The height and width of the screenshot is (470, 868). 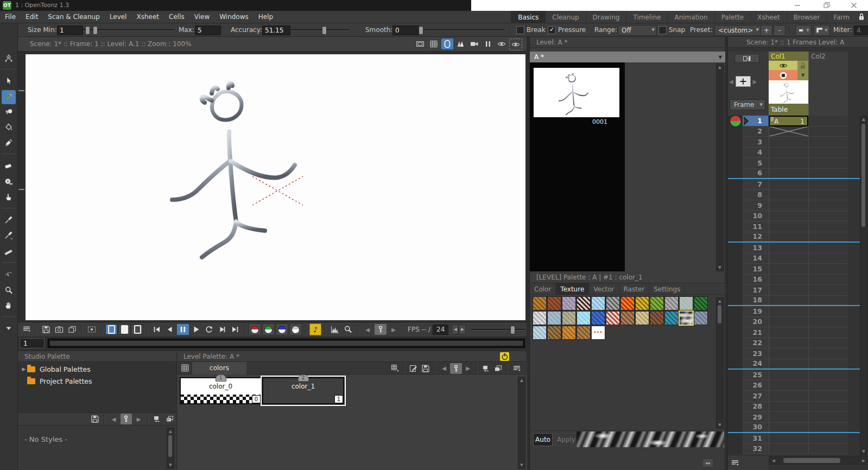 I want to click on save-palette-button, so click(x=94, y=419).